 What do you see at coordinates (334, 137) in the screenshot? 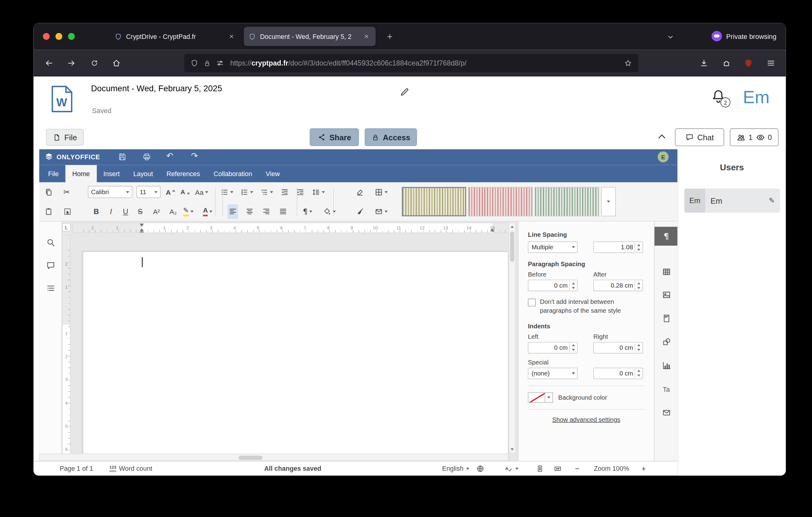
I see `share-button: Share` at bounding box center [334, 137].